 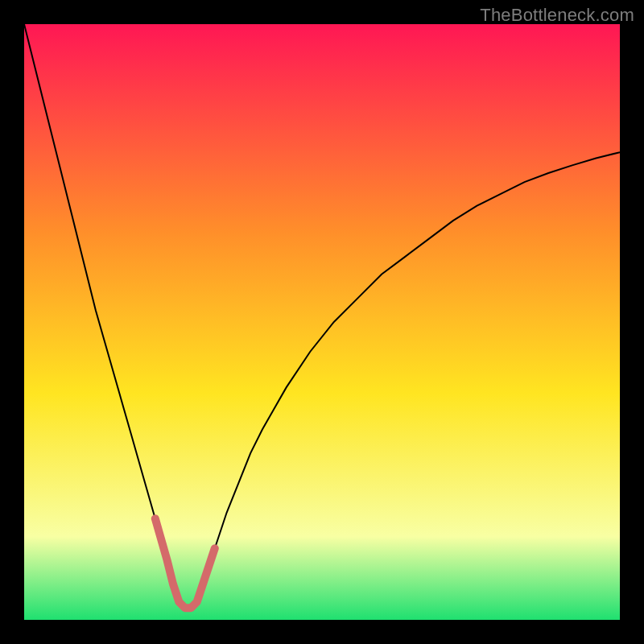 What do you see at coordinates (557, 15) in the screenshot?
I see `watermark-text: TheBottleneck.com` at bounding box center [557, 15].